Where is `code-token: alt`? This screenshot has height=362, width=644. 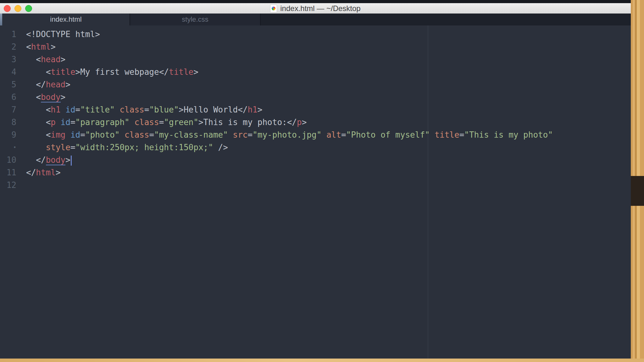 code-token: alt is located at coordinates (334, 135).